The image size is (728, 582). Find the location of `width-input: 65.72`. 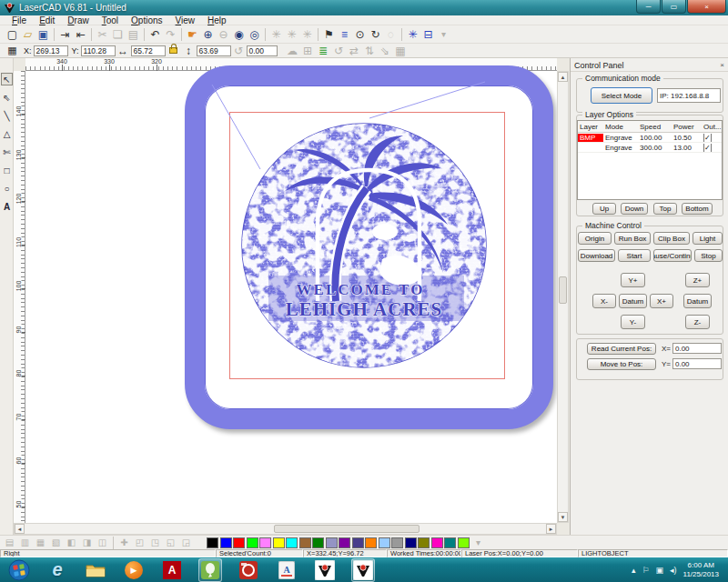

width-input: 65.72 is located at coordinates (148, 51).